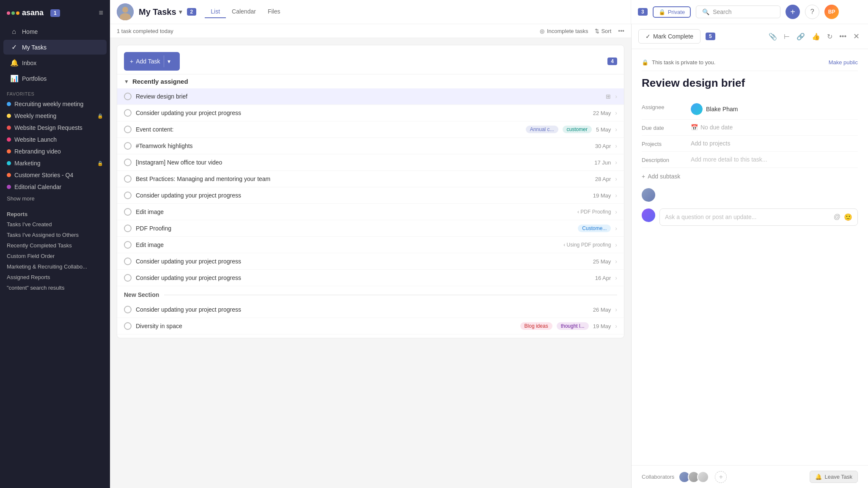  I want to click on task-check-5: ○, so click(128, 162).